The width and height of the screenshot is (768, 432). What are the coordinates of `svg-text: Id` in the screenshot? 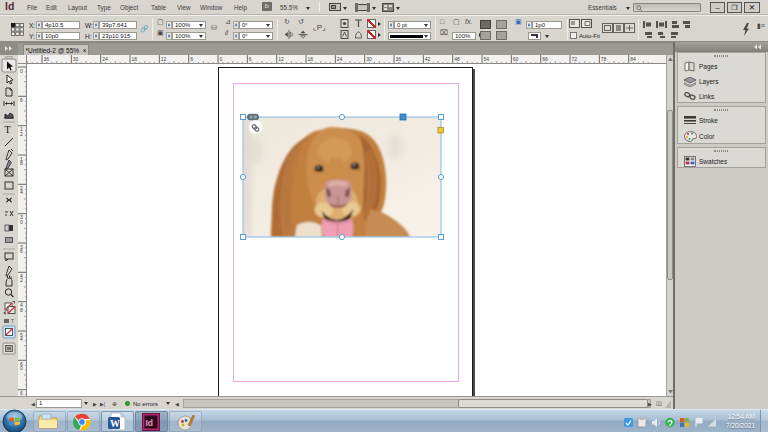 It's located at (150, 423).